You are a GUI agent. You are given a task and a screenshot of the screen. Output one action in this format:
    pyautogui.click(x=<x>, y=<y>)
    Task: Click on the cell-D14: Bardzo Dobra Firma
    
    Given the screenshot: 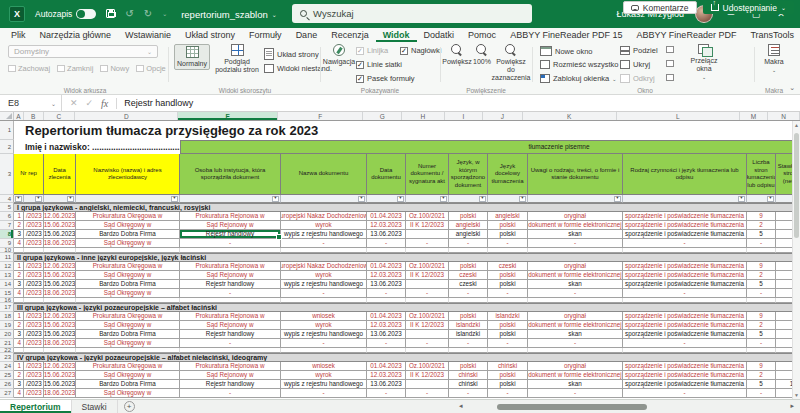 What is the action you would take?
    pyautogui.click(x=128, y=284)
    